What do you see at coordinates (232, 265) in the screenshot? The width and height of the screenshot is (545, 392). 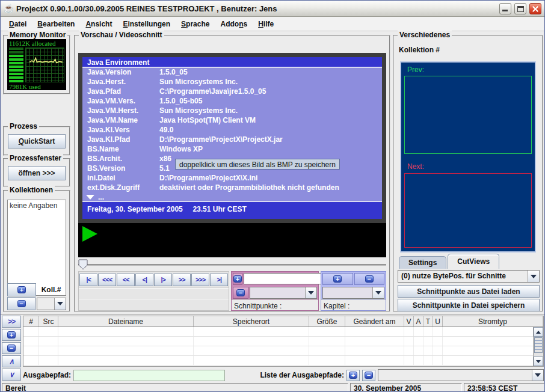 I see `position-slider` at bounding box center [232, 265].